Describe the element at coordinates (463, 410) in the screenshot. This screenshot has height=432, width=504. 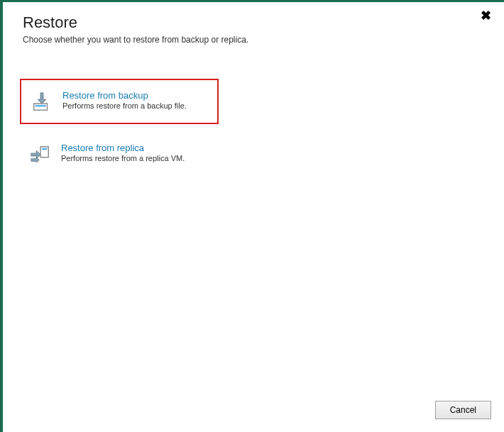
I see `dialog-footer: Cancel` at that location.